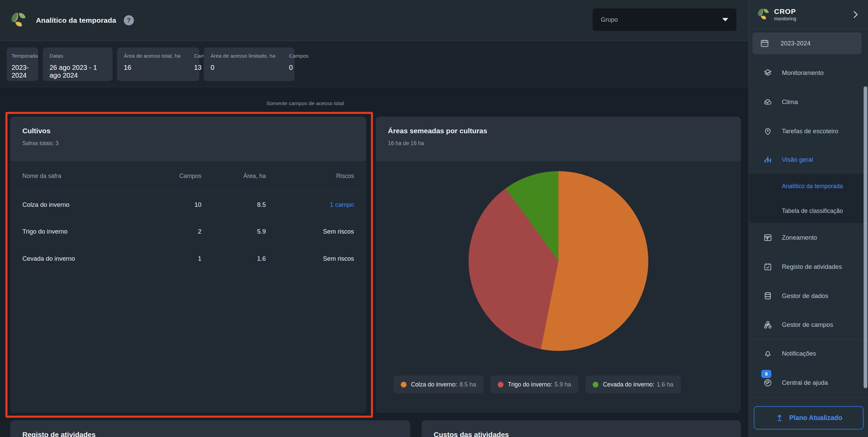  Describe the element at coordinates (665, 20) in the screenshot. I see `group-dropdown: Grupo` at that location.